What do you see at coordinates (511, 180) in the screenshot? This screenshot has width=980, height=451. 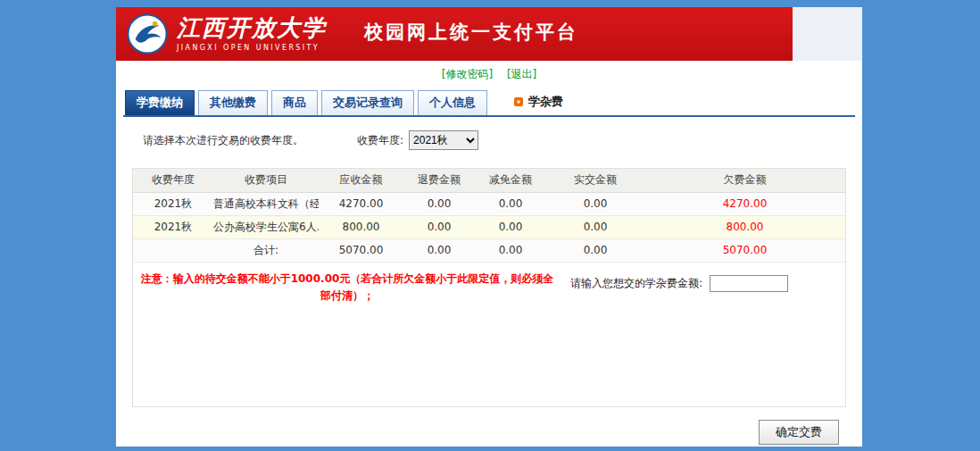 I see `col-header-reduction: 减免金额` at bounding box center [511, 180].